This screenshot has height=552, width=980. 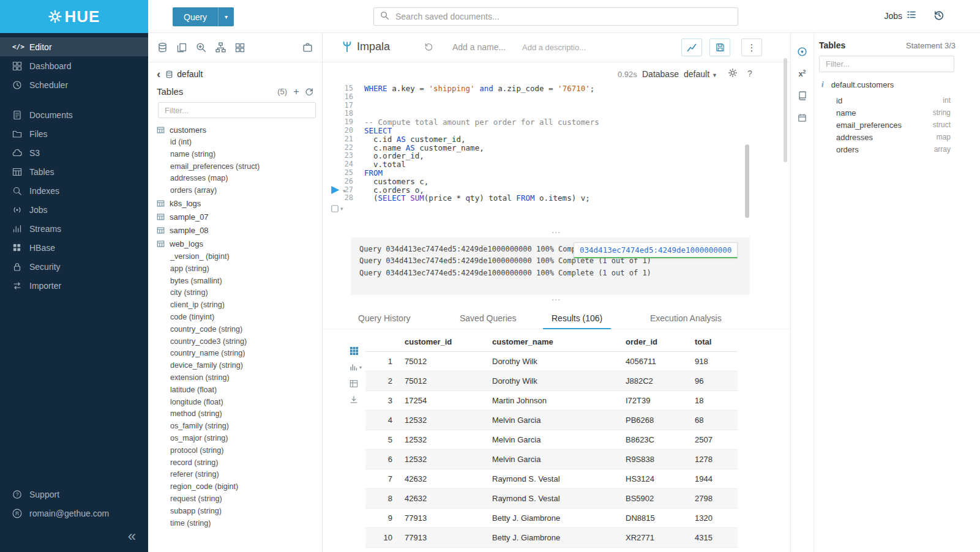 I want to click on column-item: namestring, so click(x=897, y=113).